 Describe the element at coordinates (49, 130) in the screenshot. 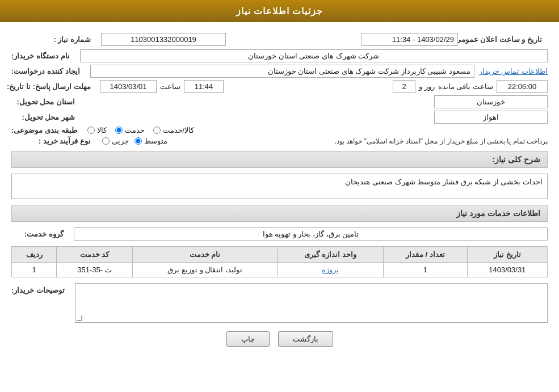

I see `category-label-cell: طبقه بندی موضوعی:` at that location.